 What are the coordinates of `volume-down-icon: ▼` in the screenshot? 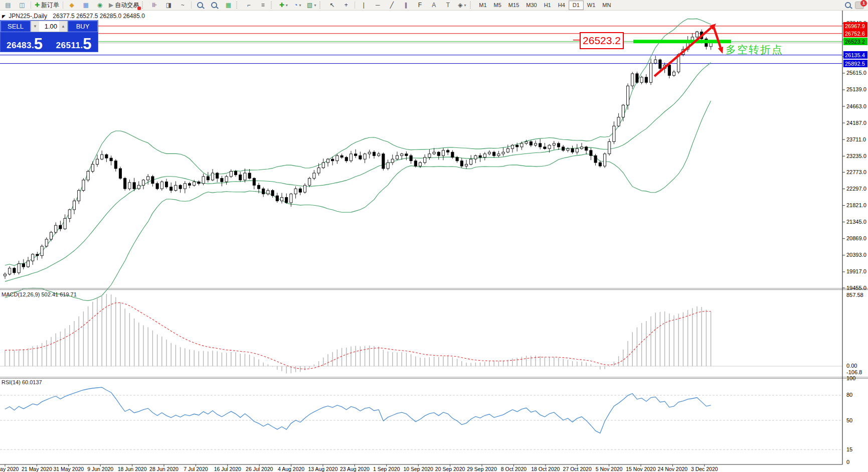 It's located at (35, 26).